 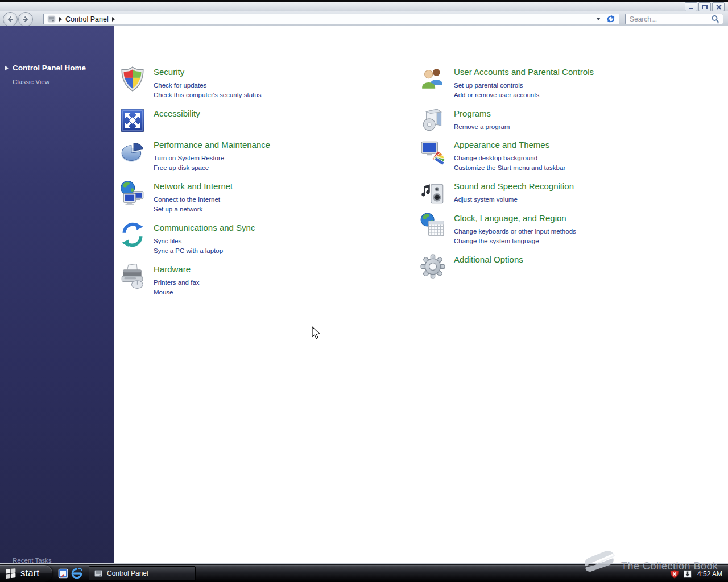 I want to click on category-accessibility: Accessibility, so click(x=160, y=120).